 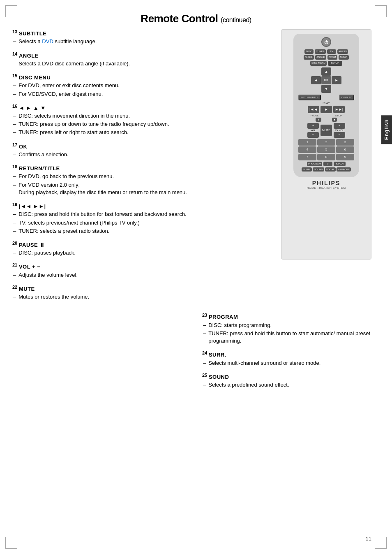 What do you see at coordinates (309, 58) in the screenshot?
I see `surr-top-button: SURR.` at bounding box center [309, 58].